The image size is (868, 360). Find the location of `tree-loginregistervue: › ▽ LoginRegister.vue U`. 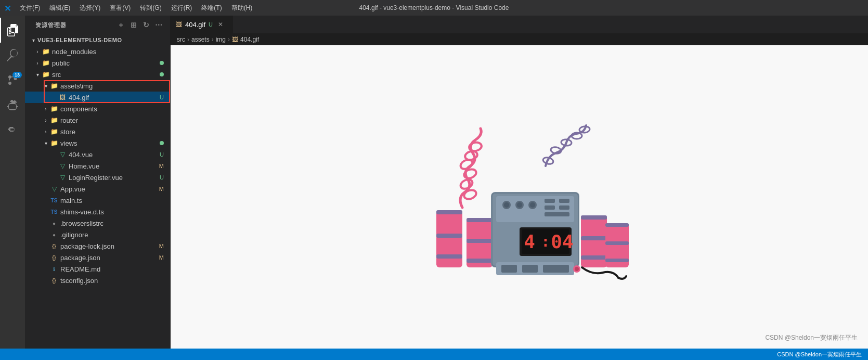

tree-loginregistervue: › ▽ LoginRegister.vue U is located at coordinates (98, 177).